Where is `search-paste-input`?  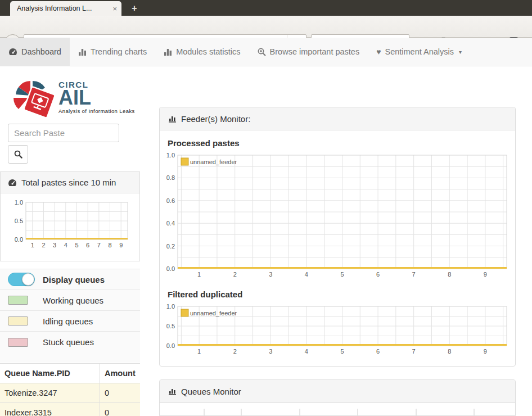 search-paste-input is located at coordinates (64, 133).